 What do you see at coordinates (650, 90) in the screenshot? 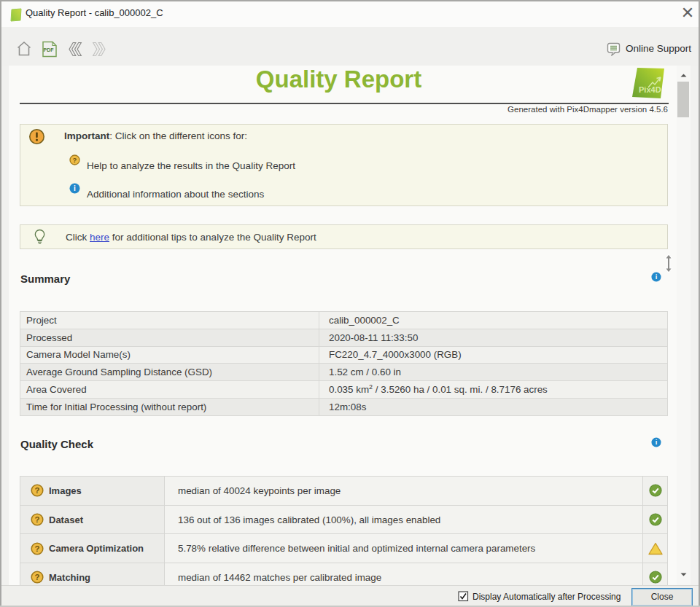
I see `svg-text: Pix4D` at bounding box center [650, 90].